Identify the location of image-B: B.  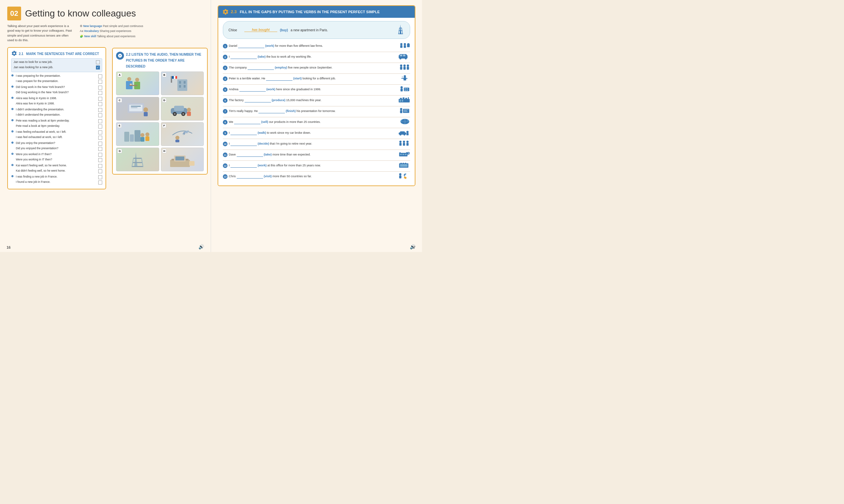
(182, 83).